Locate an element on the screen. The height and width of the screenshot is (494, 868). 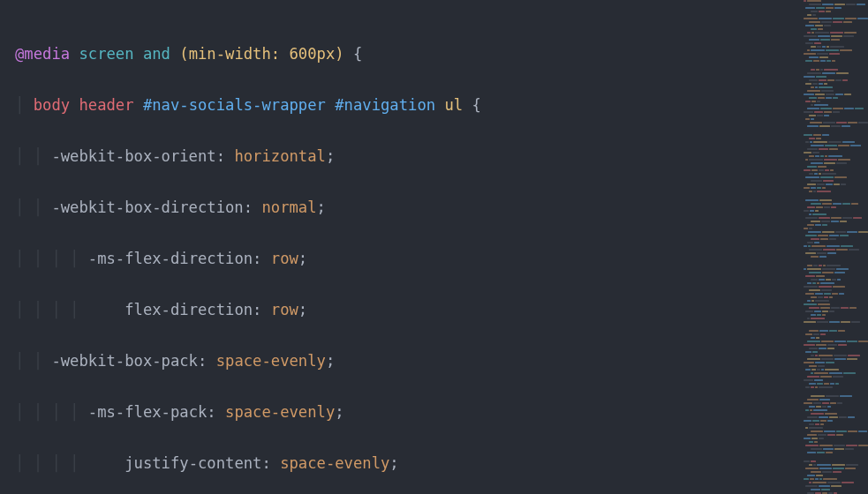
code-line: │ │ -webkit-box-pack: space-evenly; is located at coordinates (408, 362).